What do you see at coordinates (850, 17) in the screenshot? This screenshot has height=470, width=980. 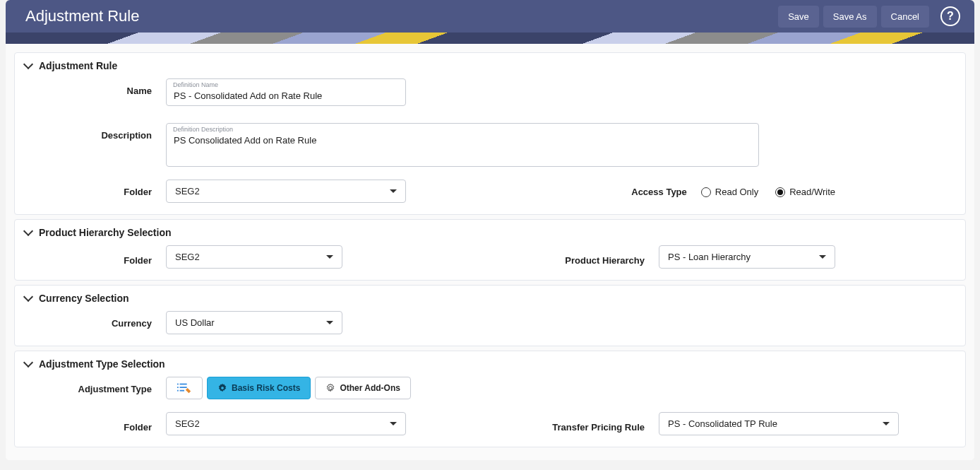 I see `save-as-button: Save As` at bounding box center [850, 17].